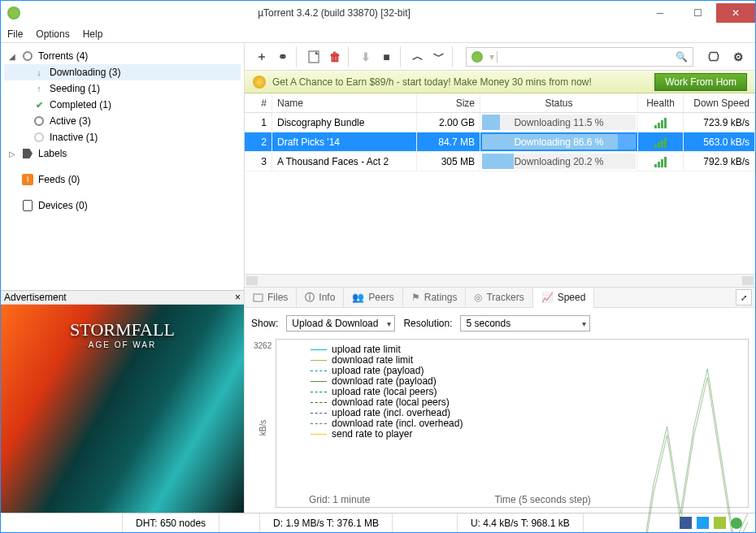 This screenshot has width=756, height=533. What do you see at coordinates (320, 297) in the screenshot?
I see `tab-info: ⓘInfo` at bounding box center [320, 297].